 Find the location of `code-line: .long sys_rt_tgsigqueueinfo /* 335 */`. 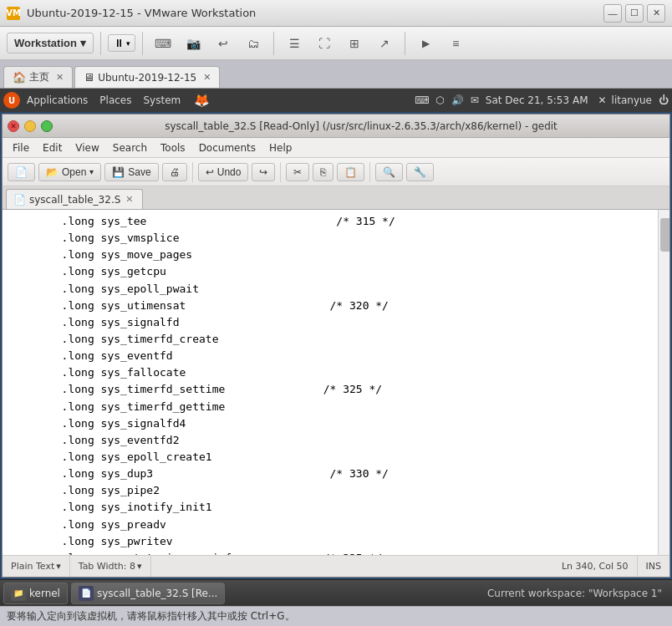

code-line: .long sys_rt_tgsigqueueinfo /* 335 */ is located at coordinates (330, 552).